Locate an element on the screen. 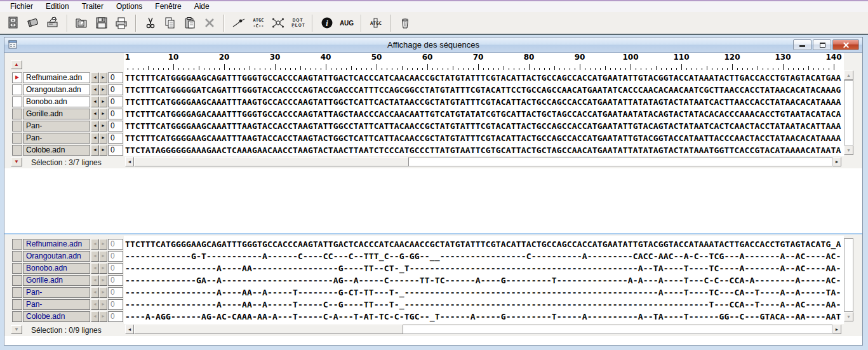  menu-aide: Aide is located at coordinates (202, 6).